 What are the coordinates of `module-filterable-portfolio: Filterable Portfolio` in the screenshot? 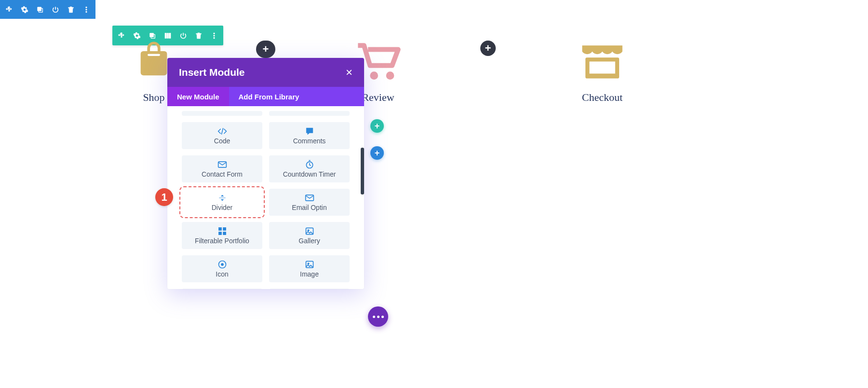 It's located at (222, 236).